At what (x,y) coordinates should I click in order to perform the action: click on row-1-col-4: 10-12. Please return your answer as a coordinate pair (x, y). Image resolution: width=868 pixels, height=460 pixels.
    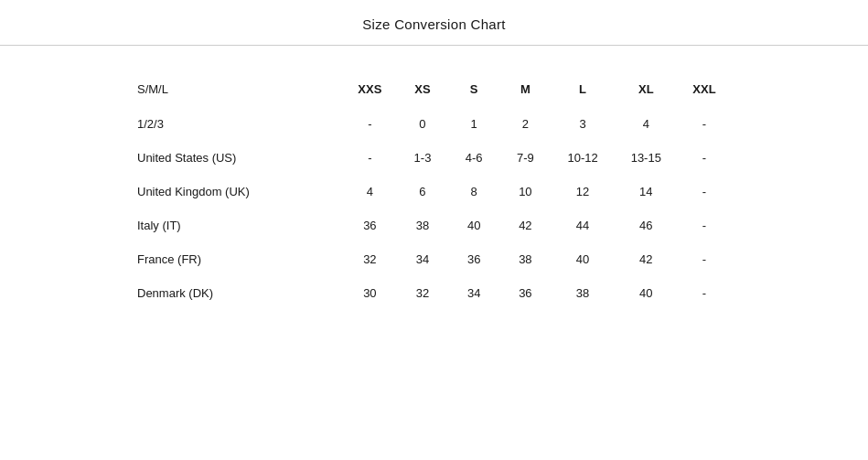
    Looking at the image, I should click on (582, 157).